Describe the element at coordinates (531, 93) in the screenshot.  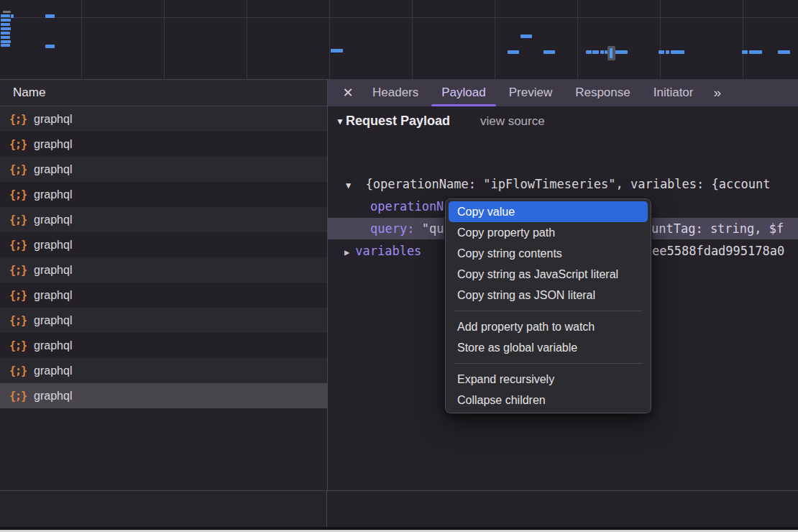
I see `tab-preview: Preview` at that location.